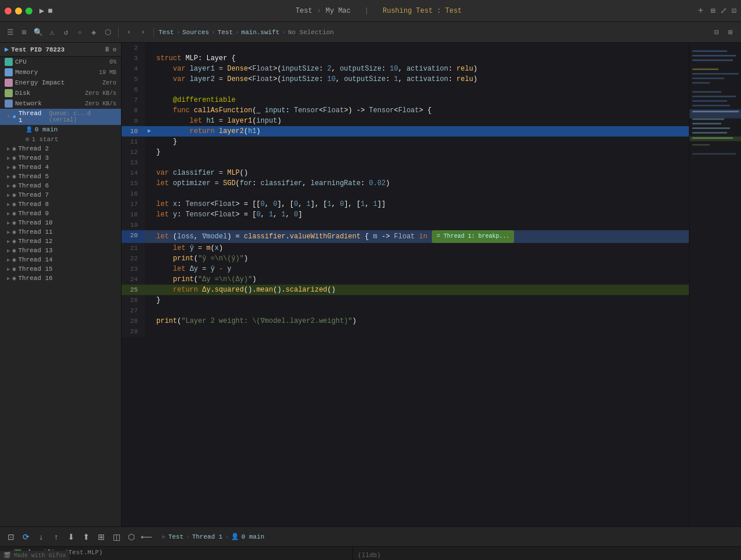 This screenshot has height=560, width=741. I want to click on thread-2-item: ▶ ◉ Thread 2, so click(60, 149).